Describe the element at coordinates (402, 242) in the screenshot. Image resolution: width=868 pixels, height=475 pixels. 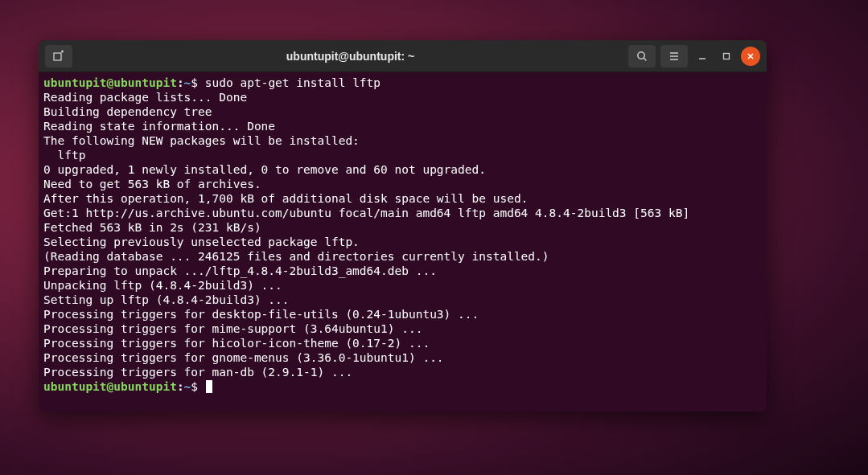
I see `output-line: Selecting previously unselected package …` at that location.